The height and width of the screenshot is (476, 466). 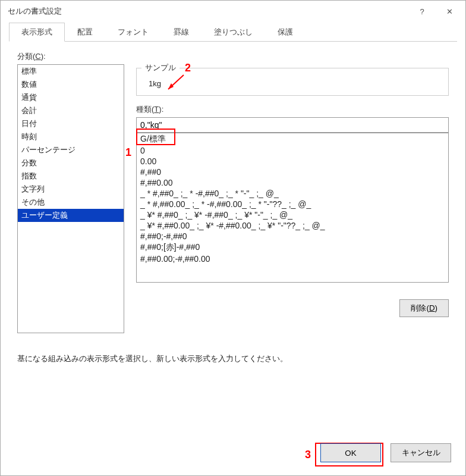 I want to click on category-item: 日付, so click(x=71, y=124).